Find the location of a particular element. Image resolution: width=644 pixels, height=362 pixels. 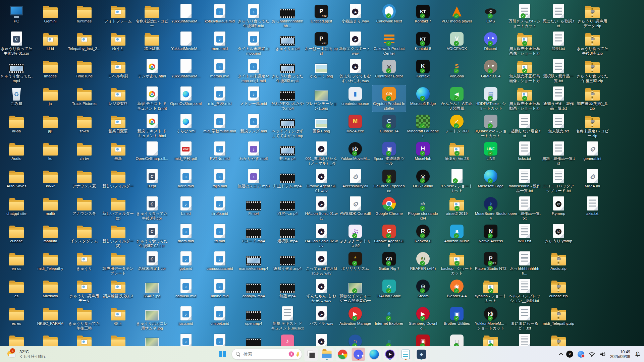

desktop-icon: midi_Telepathy is located at coordinates (50, 263).